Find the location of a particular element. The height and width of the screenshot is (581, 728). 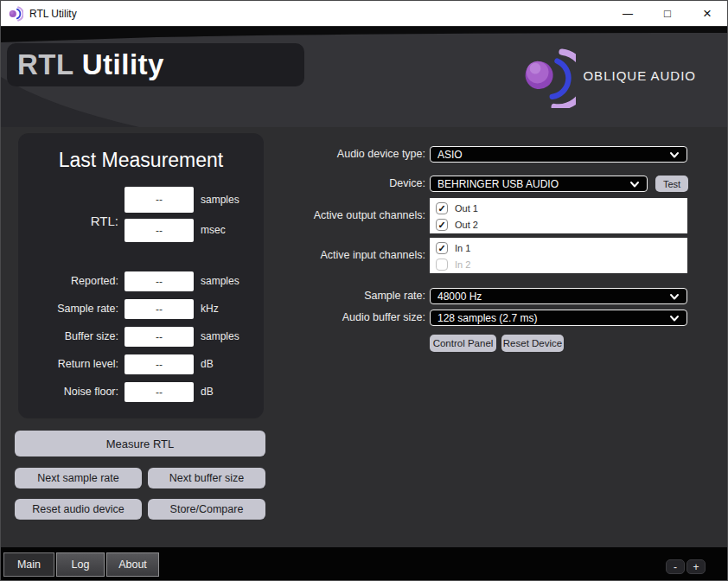

checkbox-out-2-label: Out 2 is located at coordinates (467, 225).